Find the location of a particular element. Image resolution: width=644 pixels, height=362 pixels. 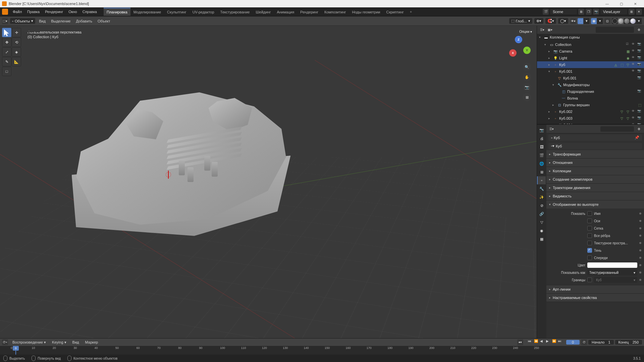

checkbox-Сетка is located at coordinates (590, 228).